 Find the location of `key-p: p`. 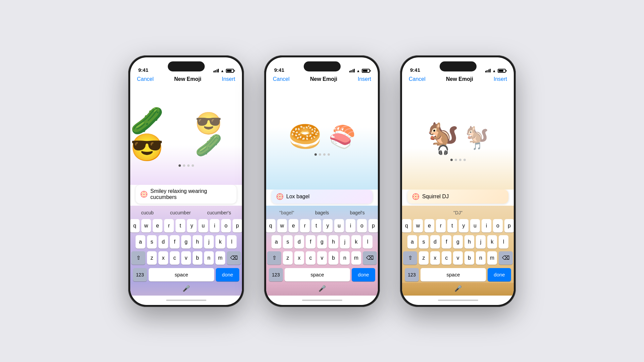

key-p: p is located at coordinates (237, 226).